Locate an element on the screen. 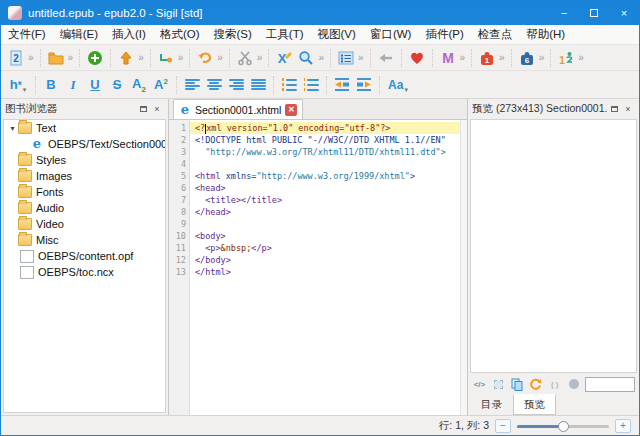 This screenshot has height=436, width=640. code-line: 9 is located at coordinates (314, 224).